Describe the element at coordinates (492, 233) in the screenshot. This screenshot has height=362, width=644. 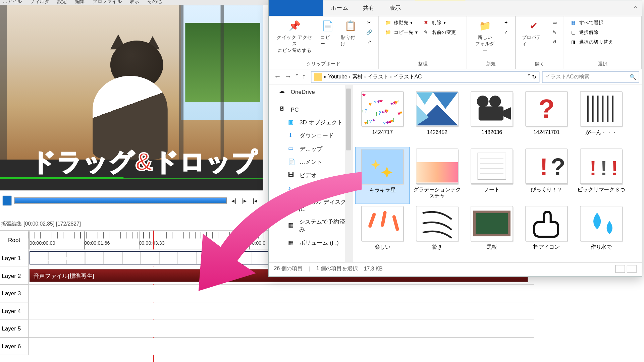
I see `file-item: 黒板` at that location.